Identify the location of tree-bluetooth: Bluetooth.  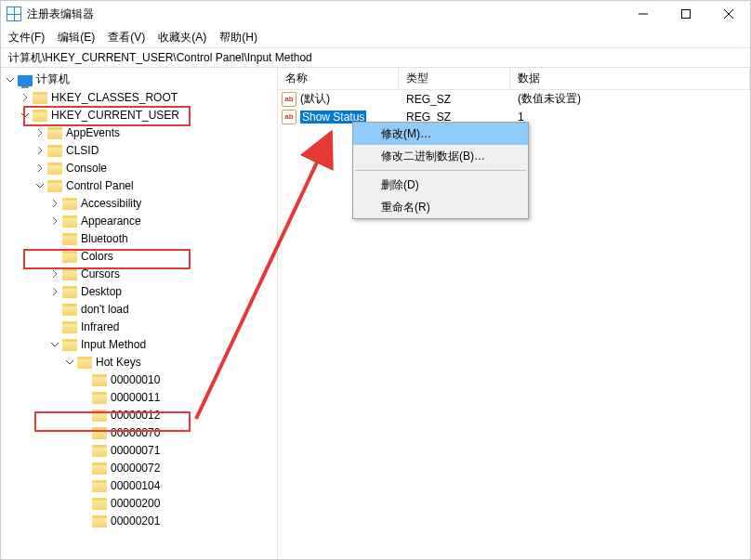
(139, 238).